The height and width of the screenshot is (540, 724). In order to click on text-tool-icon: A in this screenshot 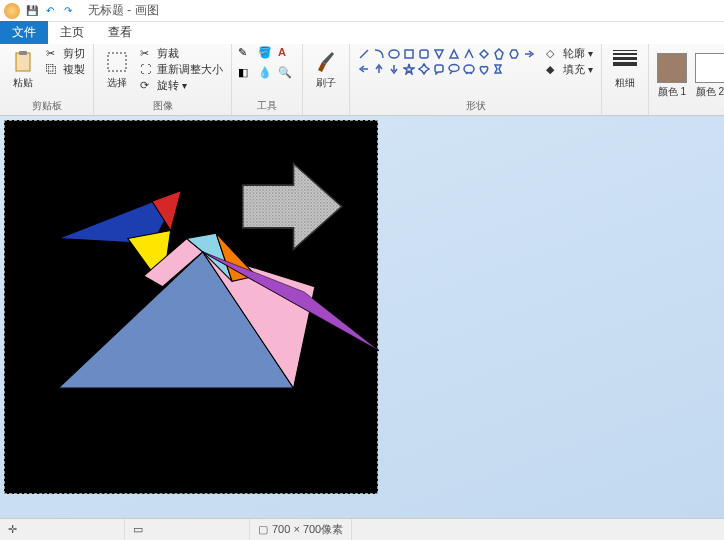, I will do `click(287, 55)`.